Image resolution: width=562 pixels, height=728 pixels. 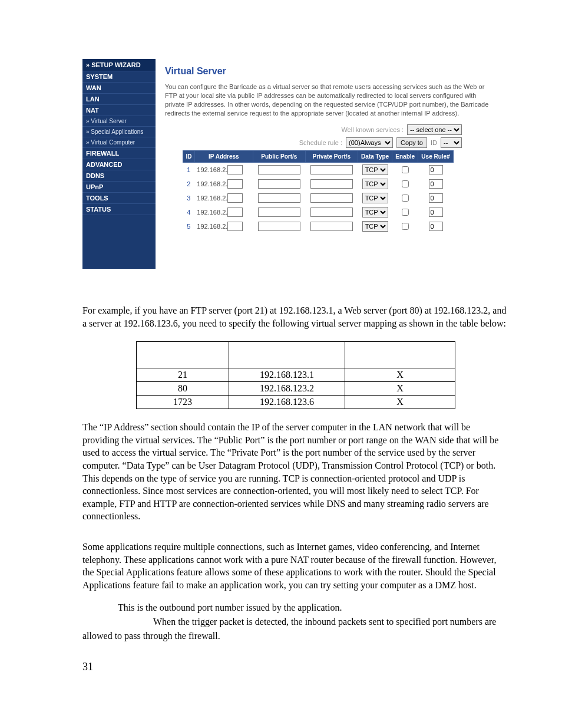 I want to click on sidebar-item-nat: NAT, so click(x=119, y=111).